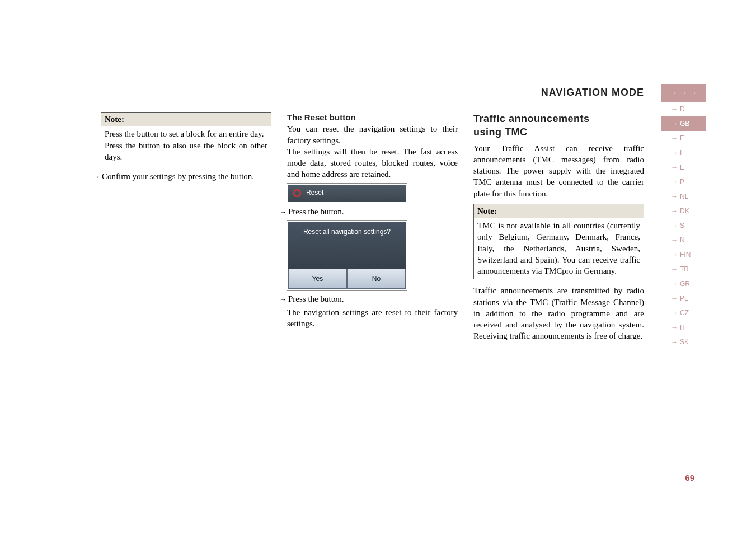  What do you see at coordinates (683, 93) in the screenshot?
I see `header-arrow-tab: →→→` at bounding box center [683, 93].